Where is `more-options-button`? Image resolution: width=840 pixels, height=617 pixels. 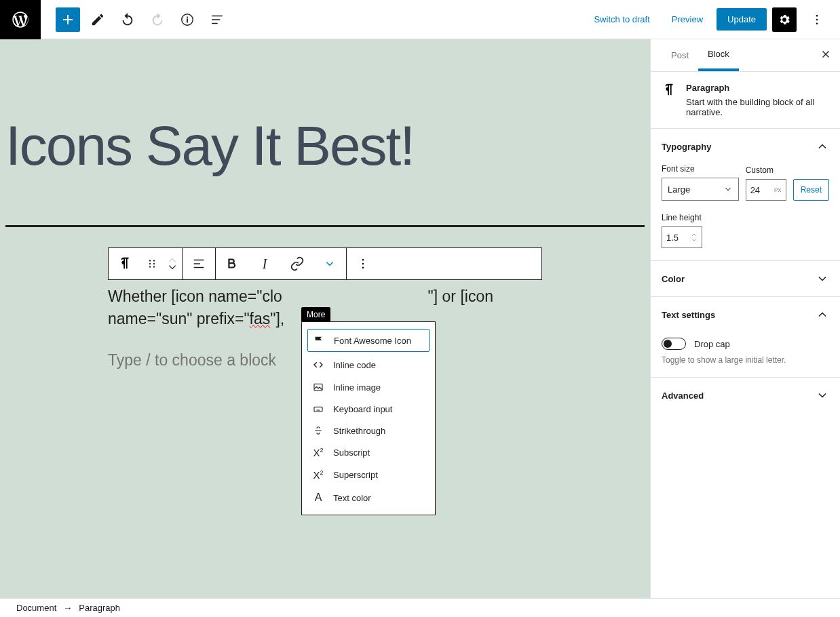
more-options-button is located at coordinates (817, 20).